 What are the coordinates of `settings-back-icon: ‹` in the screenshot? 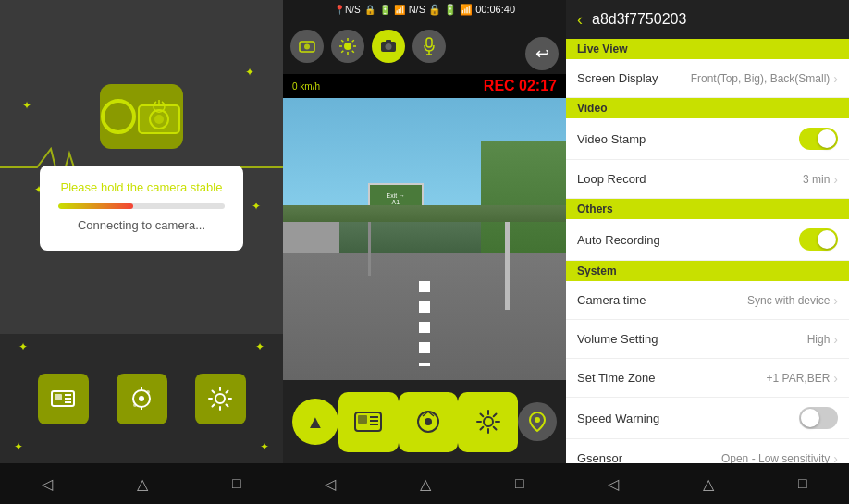 It's located at (580, 20).